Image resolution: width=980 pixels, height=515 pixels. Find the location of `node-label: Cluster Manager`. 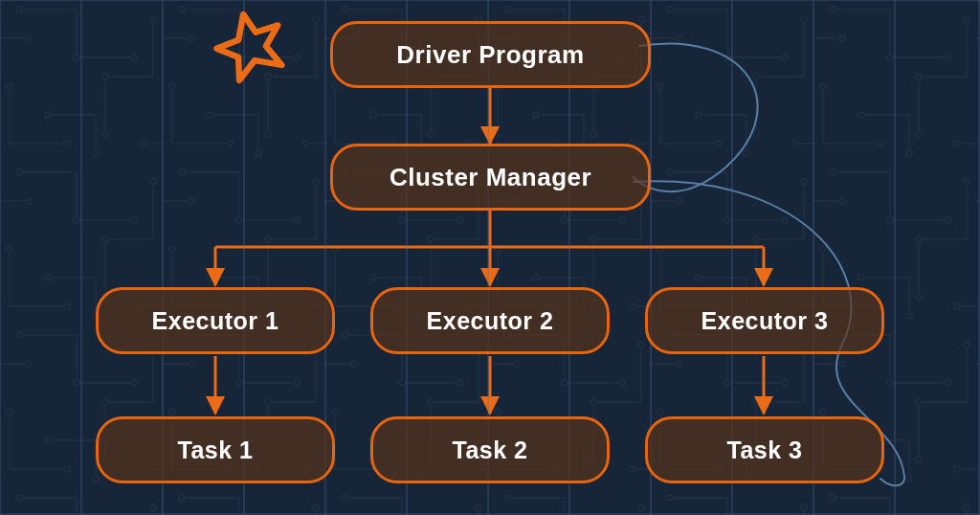

node-label: Cluster Manager is located at coordinates (490, 178).